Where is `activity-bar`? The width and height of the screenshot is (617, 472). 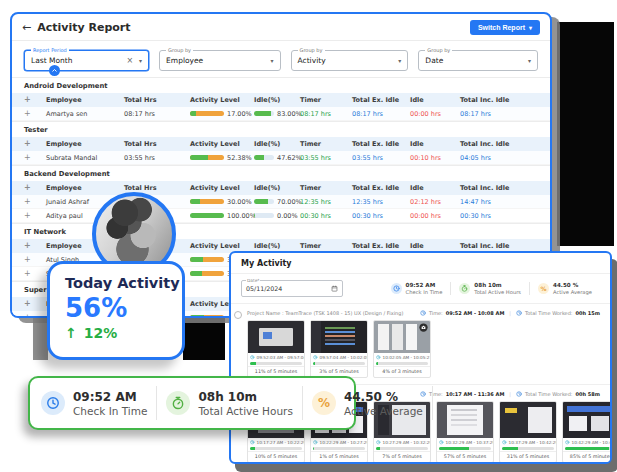 activity-bar is located at coordinates (207, 202).